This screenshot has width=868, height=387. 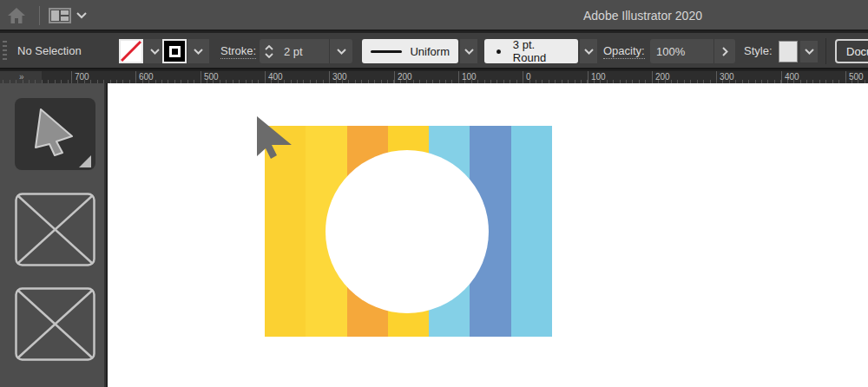 What do you see at coordinates (589, 51) in the screenshot?
I see `brush-definition-dropdown-button` at bounding box center [589, 51].